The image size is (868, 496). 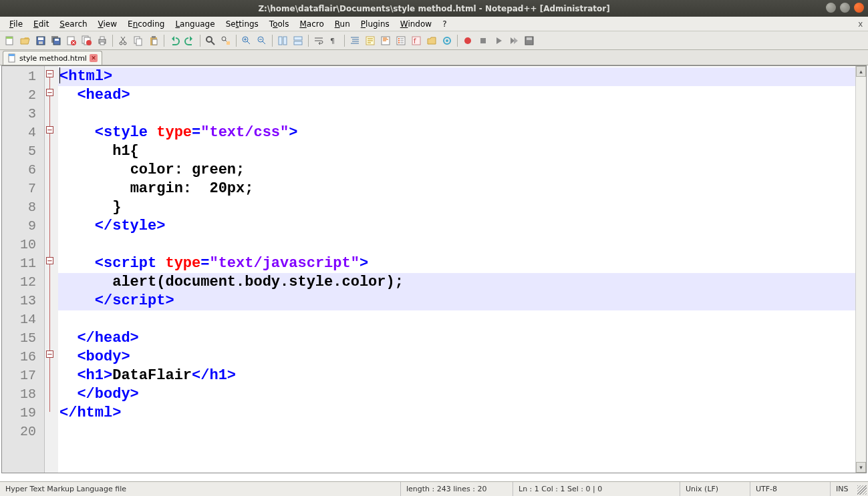 I want to click on menu-run: Run, so click(x=342, y=24).